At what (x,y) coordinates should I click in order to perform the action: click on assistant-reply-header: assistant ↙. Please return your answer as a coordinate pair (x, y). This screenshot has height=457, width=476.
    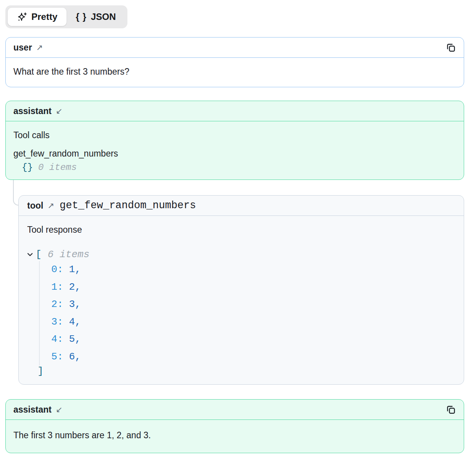
    Looking at the image, I should click on (235, 410).